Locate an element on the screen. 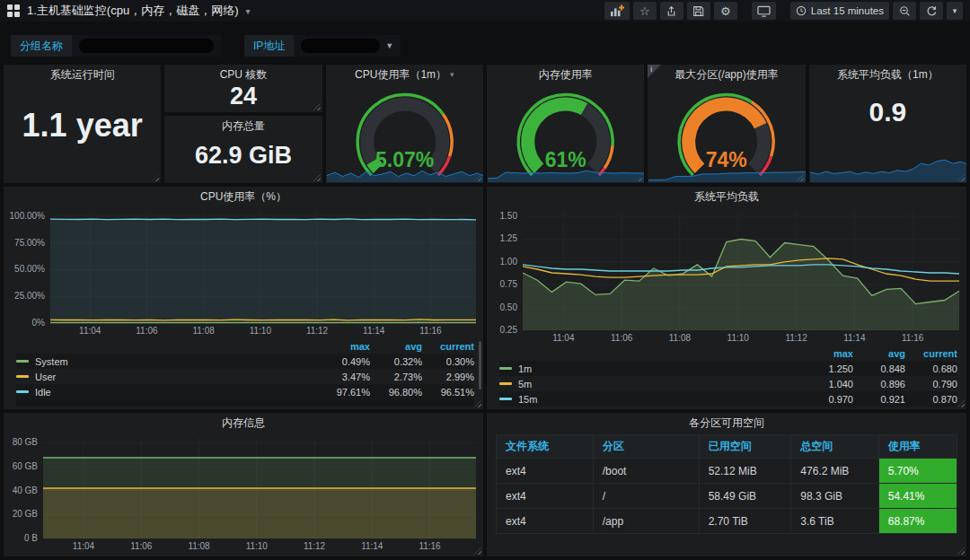 The width and height of the screenshot is (970, 560). panel-title: 系统运行时间 is located at coordinates (83, 74).